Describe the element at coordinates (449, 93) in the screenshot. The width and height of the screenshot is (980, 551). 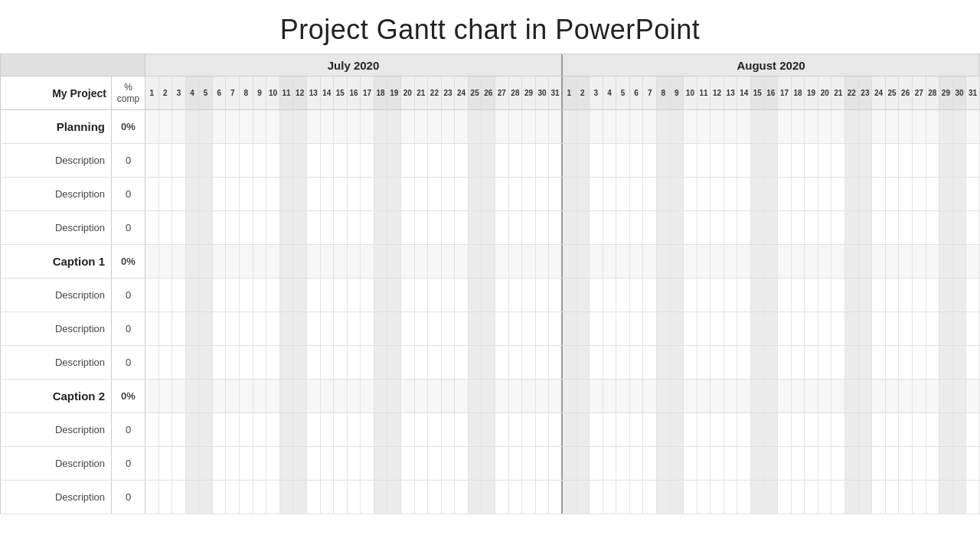
I see `day-cell: 23` at that location.